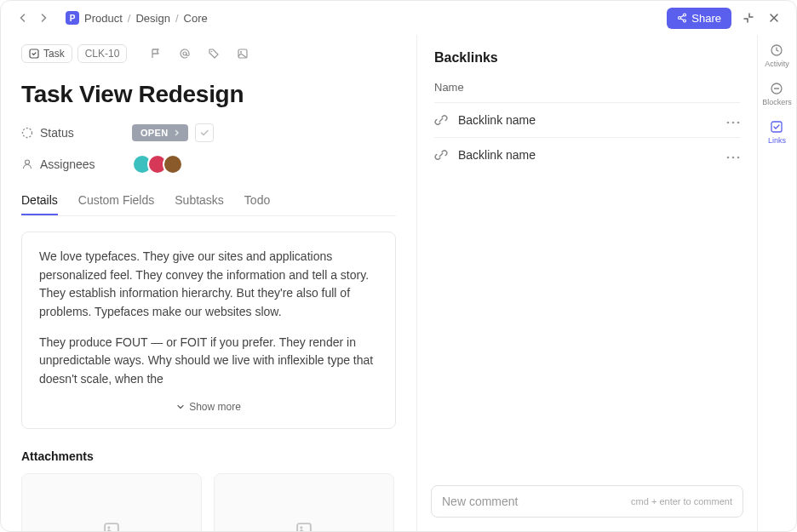 This screenshot has height=532, width=797. I want to click on avatar, so click(173, 164).